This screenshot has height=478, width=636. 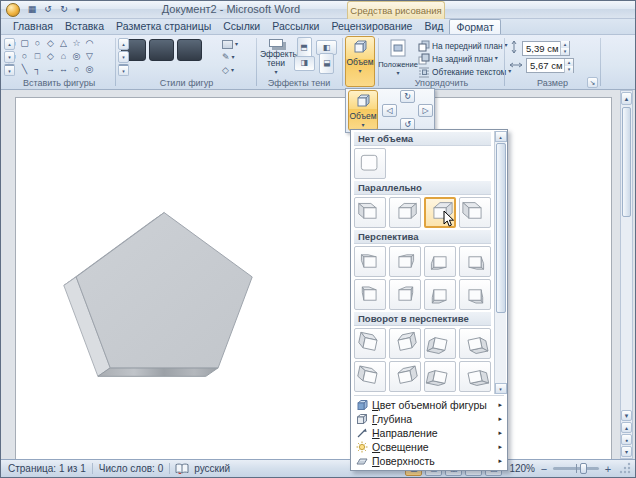 What do you see at coordinates (626, 440) in the screenshot?
I see `select-browse-object-button: ●` at bounding box center [626, 440].